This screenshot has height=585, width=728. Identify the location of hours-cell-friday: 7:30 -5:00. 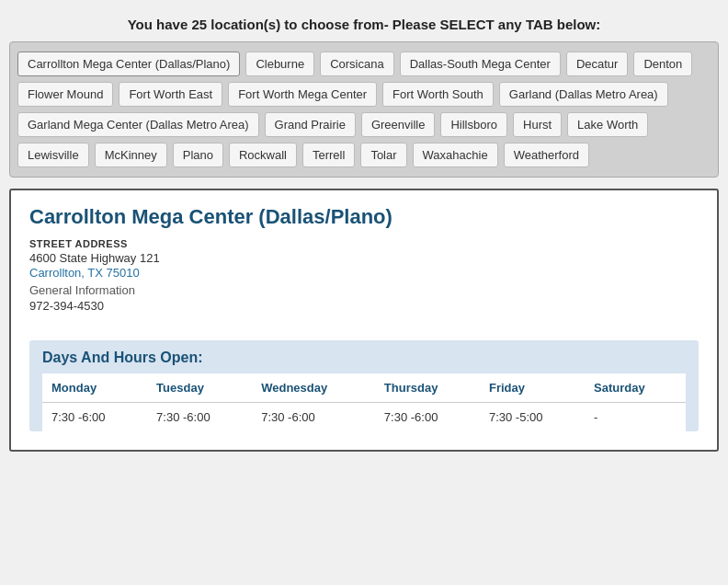
(532, 418).